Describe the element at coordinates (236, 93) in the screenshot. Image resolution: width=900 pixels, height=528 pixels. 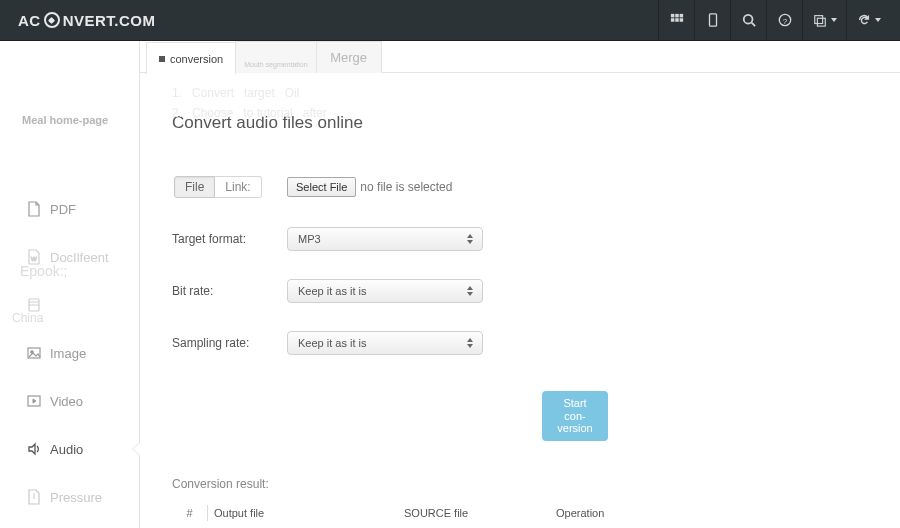
I see `ghost-line-1: 1. Convert target Oil` at that location.